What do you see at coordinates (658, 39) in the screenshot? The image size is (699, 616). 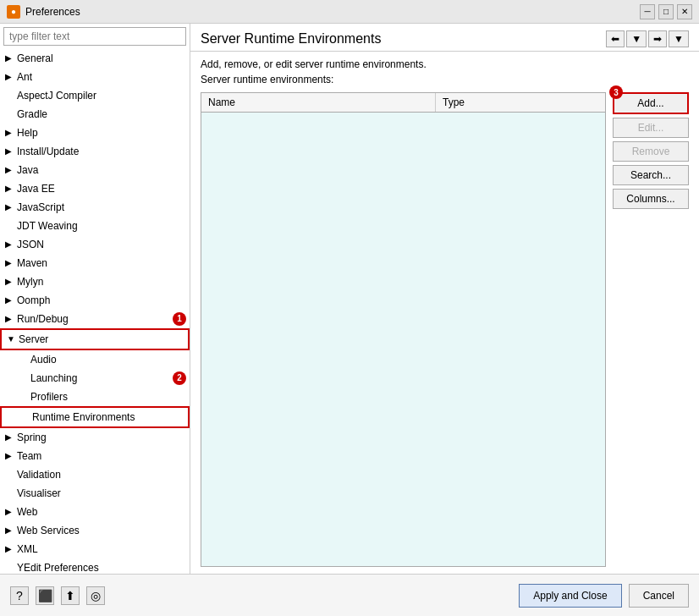 I see `nav-forward-button: ➡` at bounding box center [658, 39].